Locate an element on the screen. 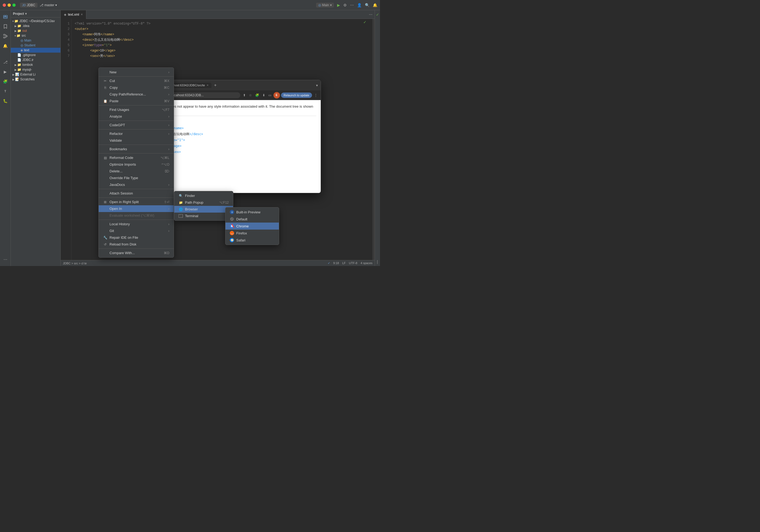  tree-item-main: ◎ Main is located at coordinates (36, 40).